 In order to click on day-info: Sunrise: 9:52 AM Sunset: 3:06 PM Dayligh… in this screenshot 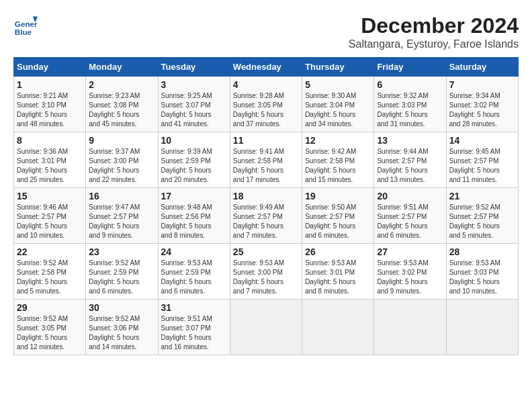, I will do `click(122, 333)`.